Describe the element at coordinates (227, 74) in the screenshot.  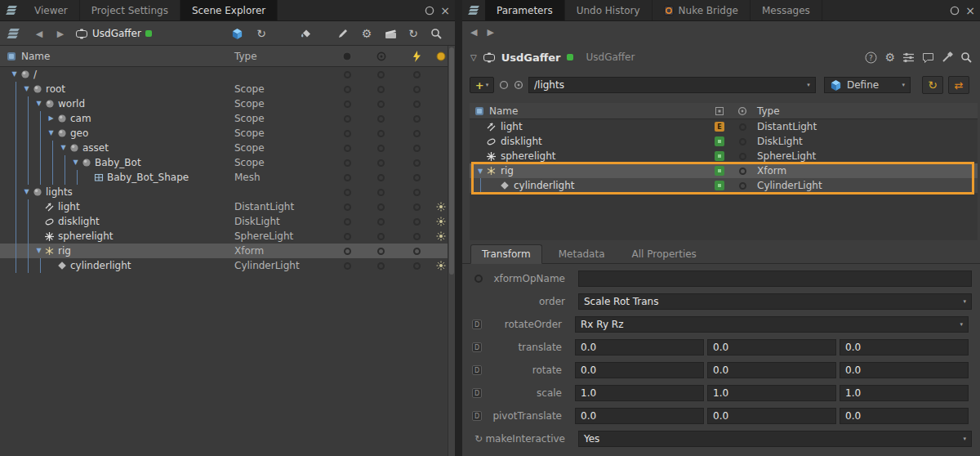
I see `tree-row-root: ▼/` at that location.